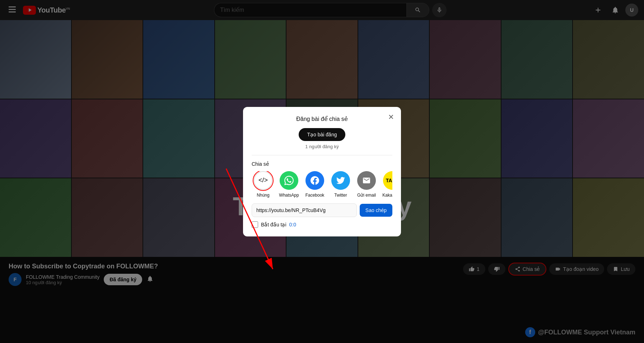 The width and height of the screenshot is (644, 343). What do you see at coordinates (289, 195) in the screenshot?
I see `whatsapp-label: WhatsApp` at bounding box center [289, 195].